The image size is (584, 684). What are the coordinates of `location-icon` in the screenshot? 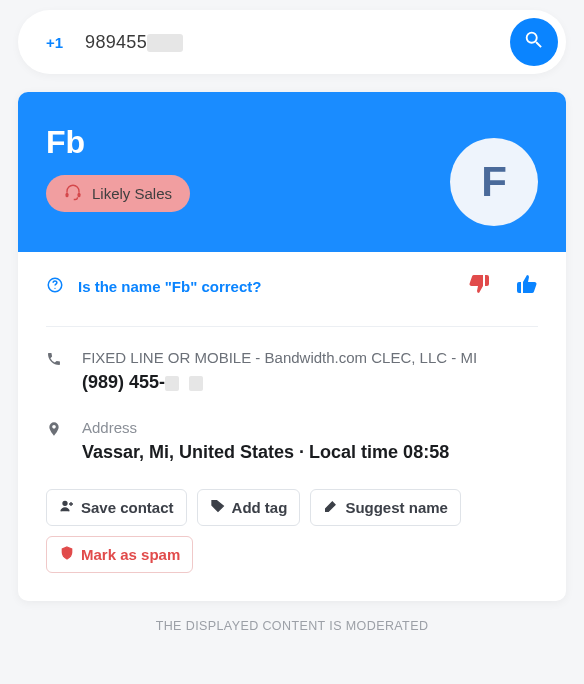 It's located at (55, 441).